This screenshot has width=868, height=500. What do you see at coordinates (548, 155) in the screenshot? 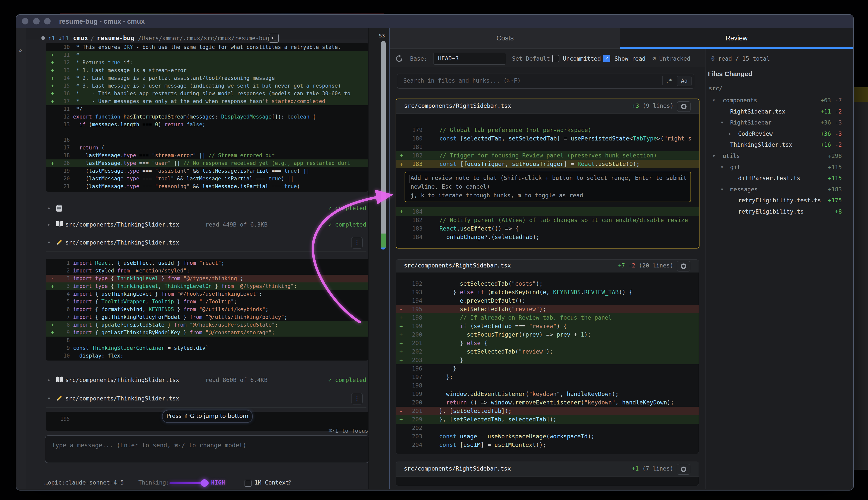
I see `diff-line-add: +182 // Trigger for focusing Review pane…` at bounding box center [548, 155].